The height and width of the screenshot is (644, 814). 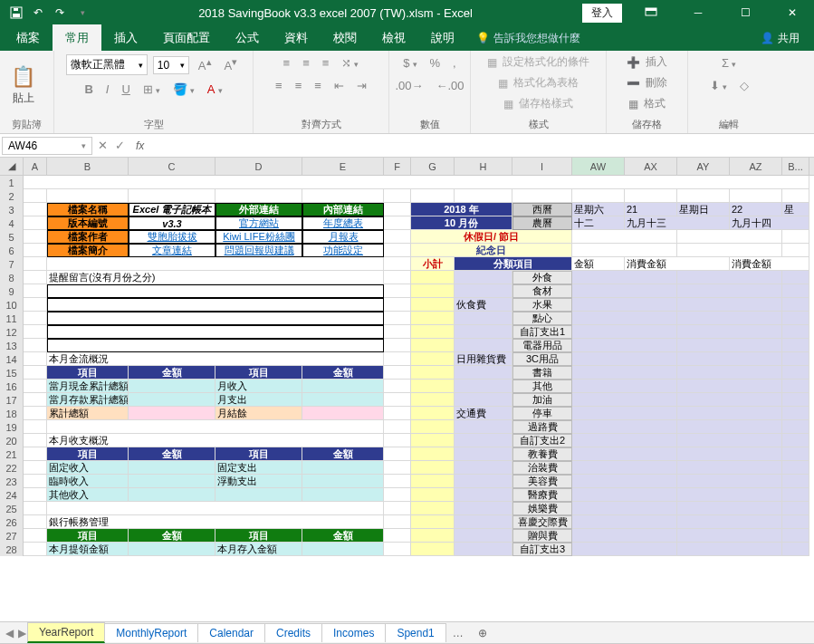 What do you see at coordinates (215, 292) in the screenshot?
I see `reminder-box` at bounding box center [215, 292].